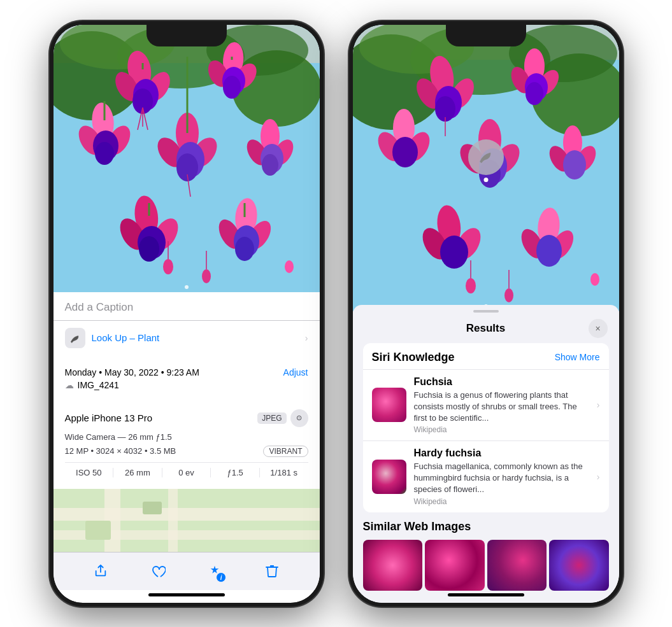 The height and width of the screenshot is (627, 672). Describe the element at coordinates (272, 571) in the screenshot. I see `delete-button` at that location.